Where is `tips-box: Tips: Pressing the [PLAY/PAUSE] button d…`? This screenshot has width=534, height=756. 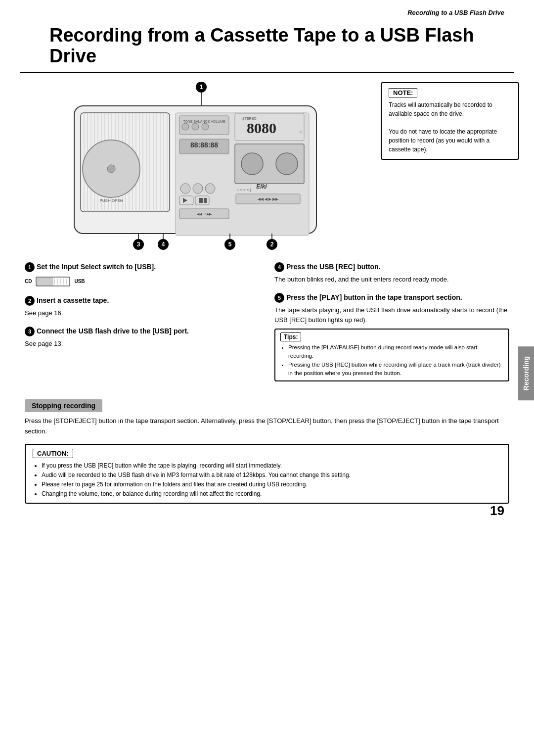
tips-box: Tips: Pressing the [PLAY/PAUSE] button d… is located at coordinates (392, 355).